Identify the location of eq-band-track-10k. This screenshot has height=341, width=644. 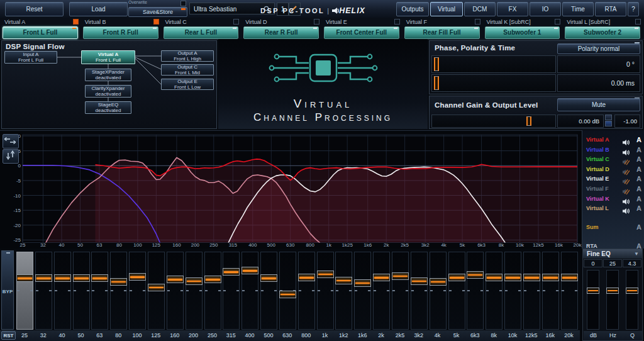
(513, 291).